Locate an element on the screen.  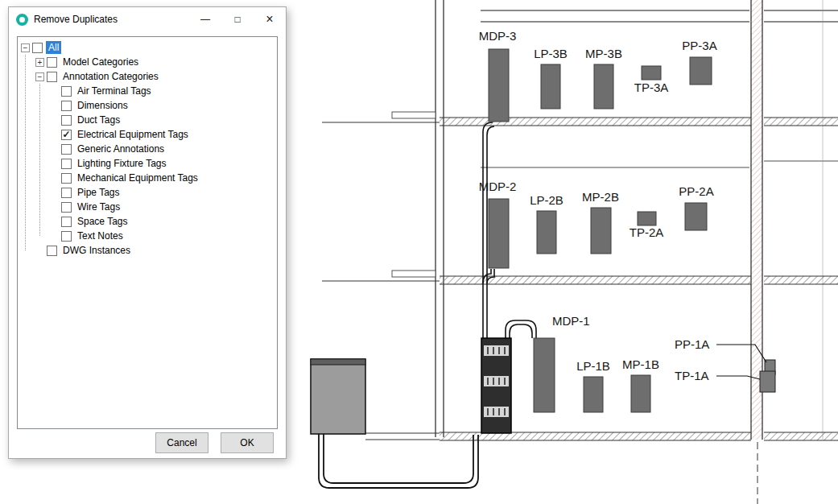
tree-item-pipe-tags: Pipe Tags is located at coordinates (147, 192).